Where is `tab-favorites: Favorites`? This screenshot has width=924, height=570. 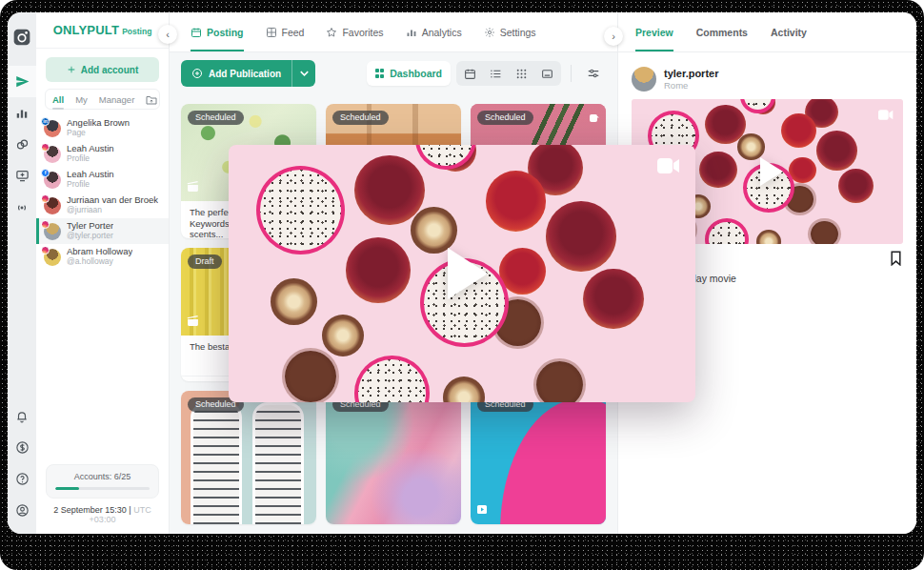
tab-favorites: Favorites is located at coordinates (354, 32).